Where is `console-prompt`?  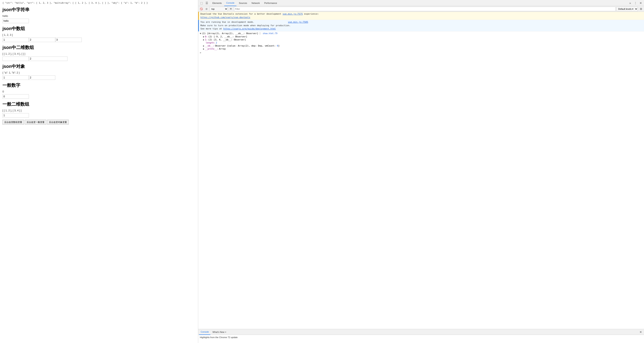 console-prompt is located at coordinates (421, 53).